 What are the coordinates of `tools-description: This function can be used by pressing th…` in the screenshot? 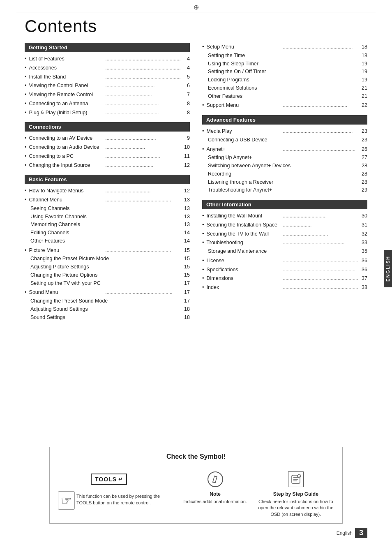 It's located at (118, 499).